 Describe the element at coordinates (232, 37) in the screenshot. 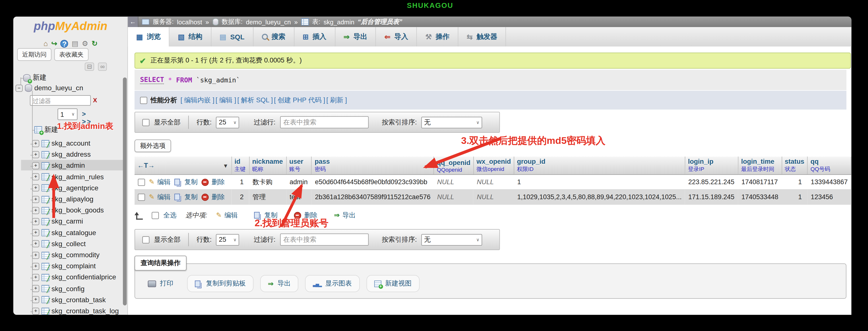

I see `tab-SQL: ▤SQL` at that location.